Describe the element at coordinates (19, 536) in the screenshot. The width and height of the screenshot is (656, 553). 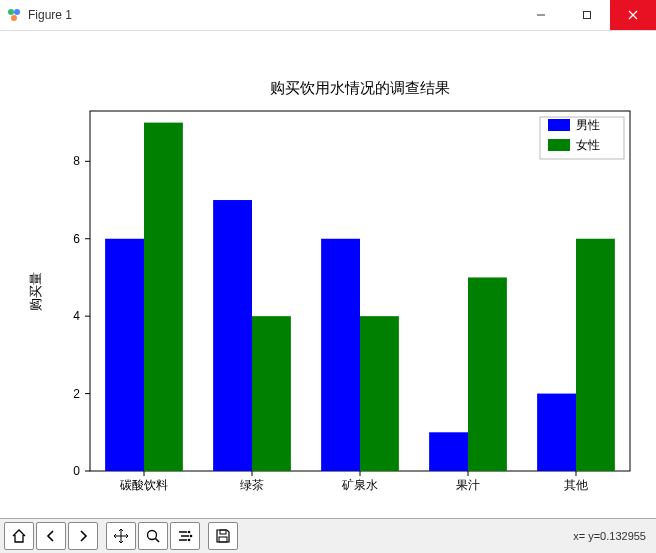
I see `home-button` at that location.